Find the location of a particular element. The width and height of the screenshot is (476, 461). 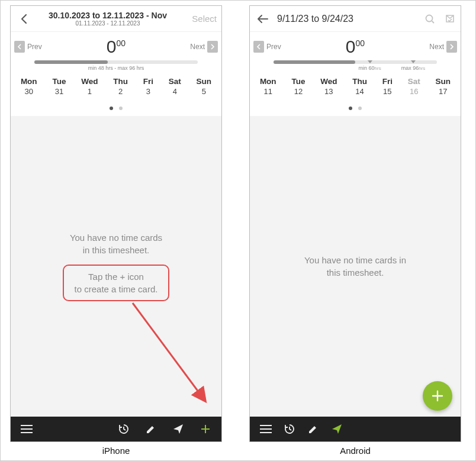

day-wed: Wed13 is located at coordinates (329, 86).